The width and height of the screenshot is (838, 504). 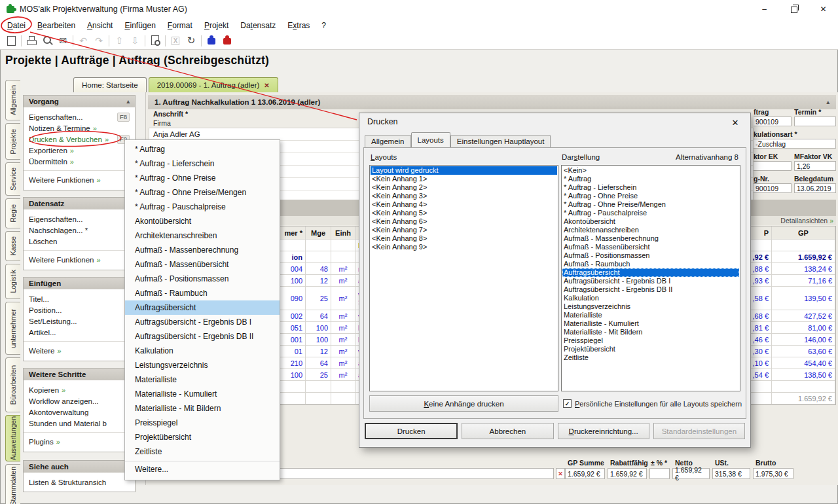 What do you see at coordinates (79, 161) in the screenshot?
I see `nav-item: Übermitteln»` at bounding box center [79, 161].